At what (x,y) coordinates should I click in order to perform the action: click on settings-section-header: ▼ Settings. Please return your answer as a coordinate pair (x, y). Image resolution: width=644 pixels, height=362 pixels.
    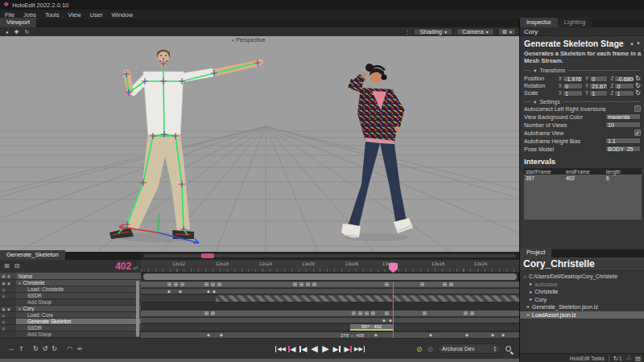
    Looking at the image, I should click on (583, 101).